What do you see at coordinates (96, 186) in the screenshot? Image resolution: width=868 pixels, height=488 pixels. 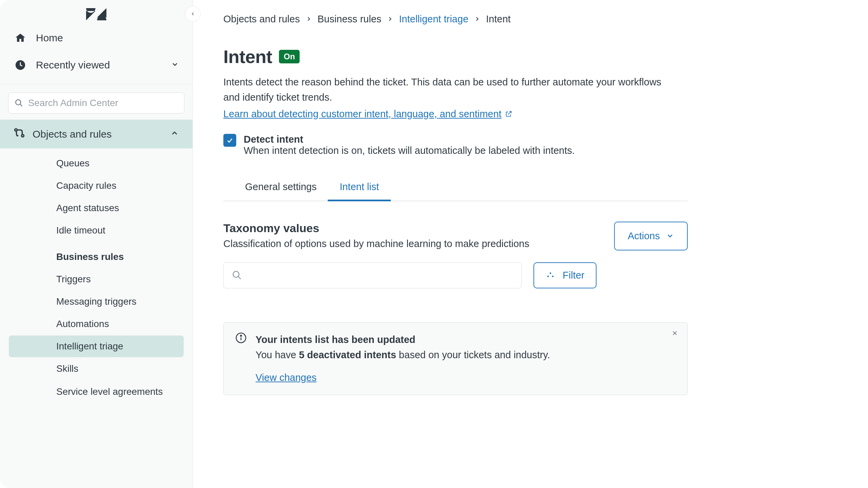 I see `sidebar-item-capacity-rules: Capacity rules` at bounding box center [96, 186].